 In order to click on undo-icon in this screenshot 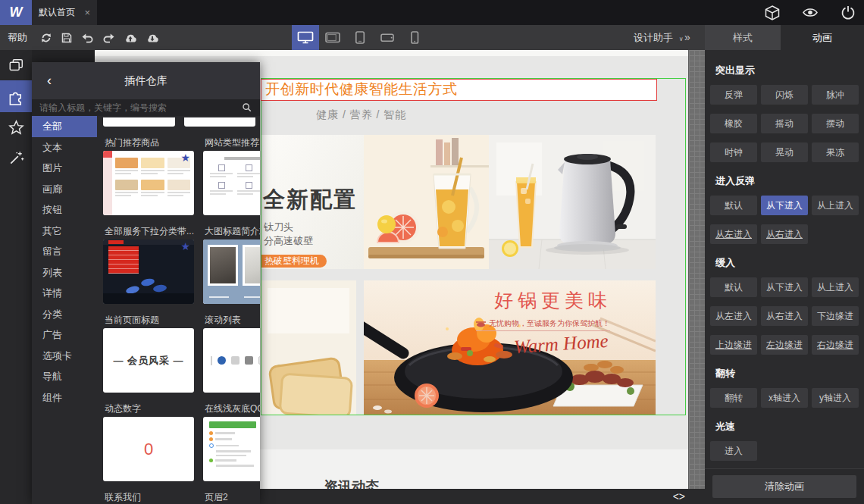, I will do `click(88, 38)`.